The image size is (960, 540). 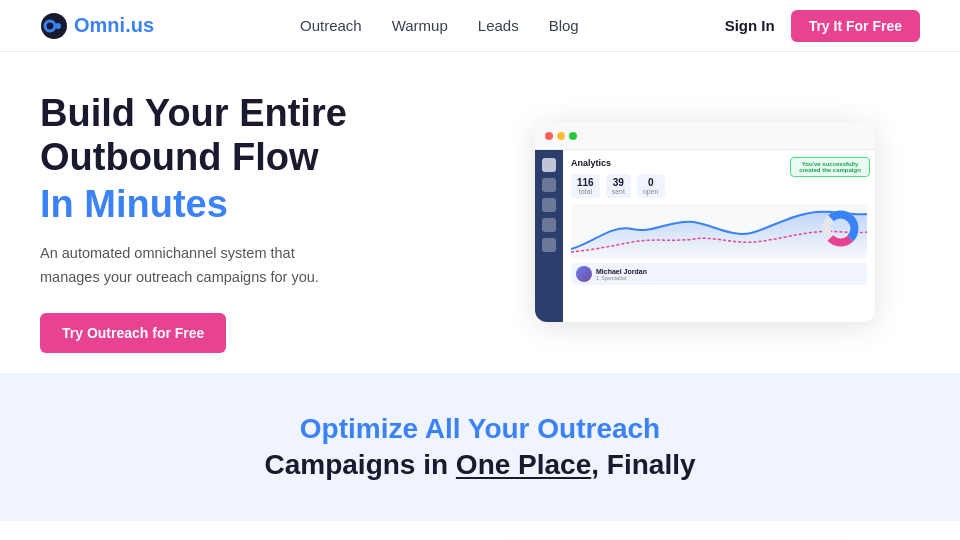 I want to click on sign-in-button: Sign In, so click(x=750, y=26).